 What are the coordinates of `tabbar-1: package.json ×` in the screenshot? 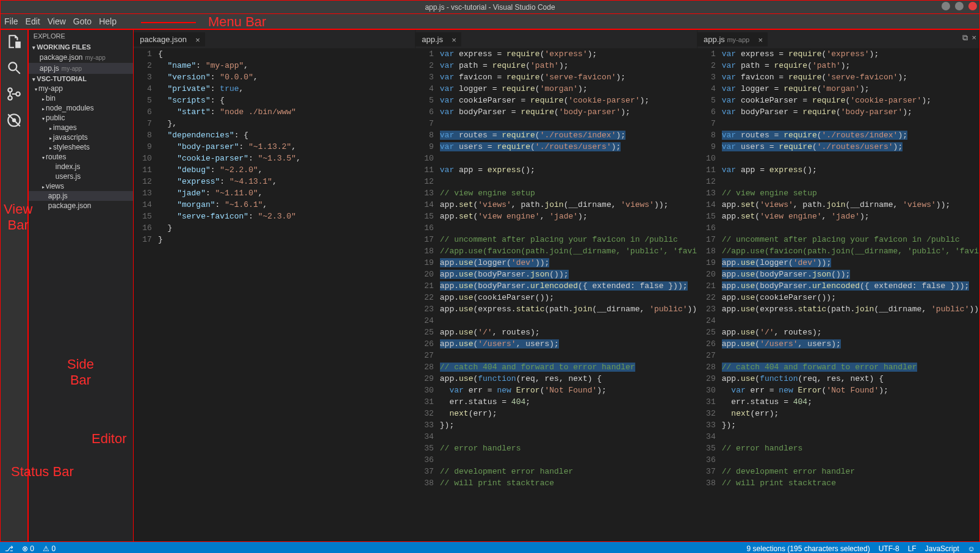 It's located at (275, 39).